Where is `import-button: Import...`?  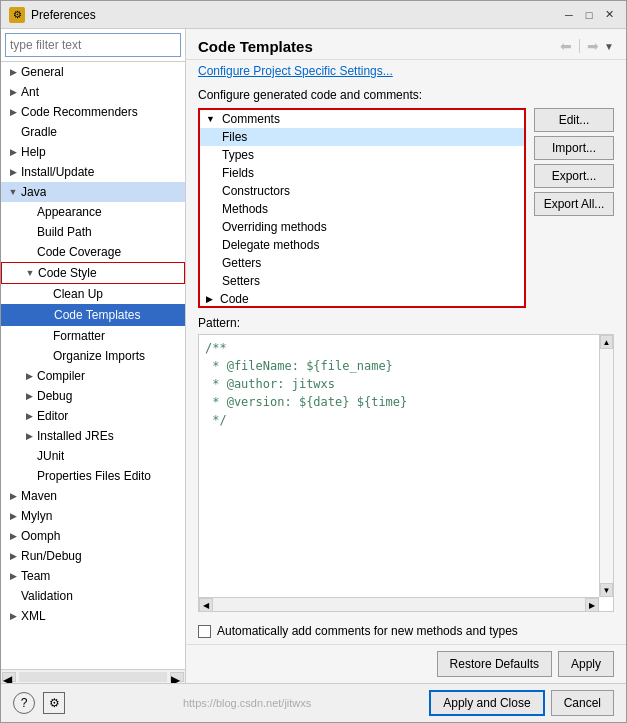
import-button: Import... is located at coordinates (574, 148).